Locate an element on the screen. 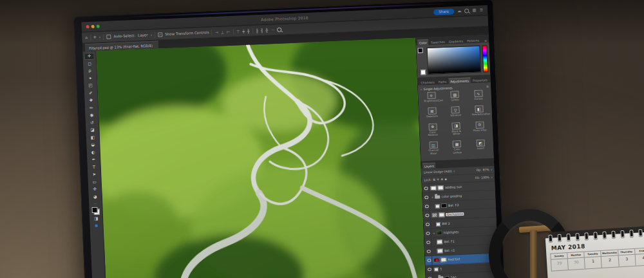  brightness-contrast-icon: ☼ is located at coordinates (431, 96).